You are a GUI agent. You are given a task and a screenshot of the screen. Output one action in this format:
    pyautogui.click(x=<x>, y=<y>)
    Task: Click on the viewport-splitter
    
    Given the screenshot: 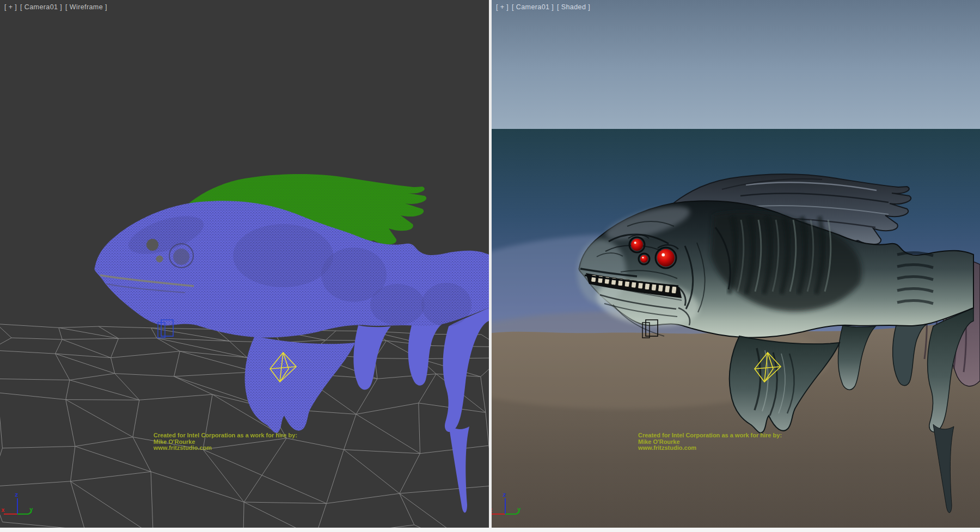 What is the action you would take?
    pyautogui.click(x=490, y=264)
    